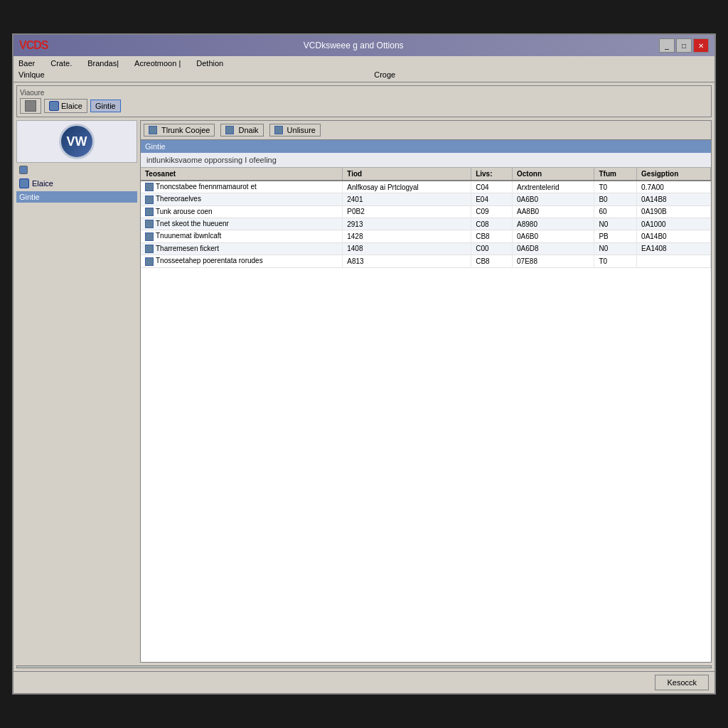 This screenshot has width=728, height=728. Describe the element at coordinates (242, 212) in the screenshot. I see `cell-name-2: Tunk arouse coen` at that location.